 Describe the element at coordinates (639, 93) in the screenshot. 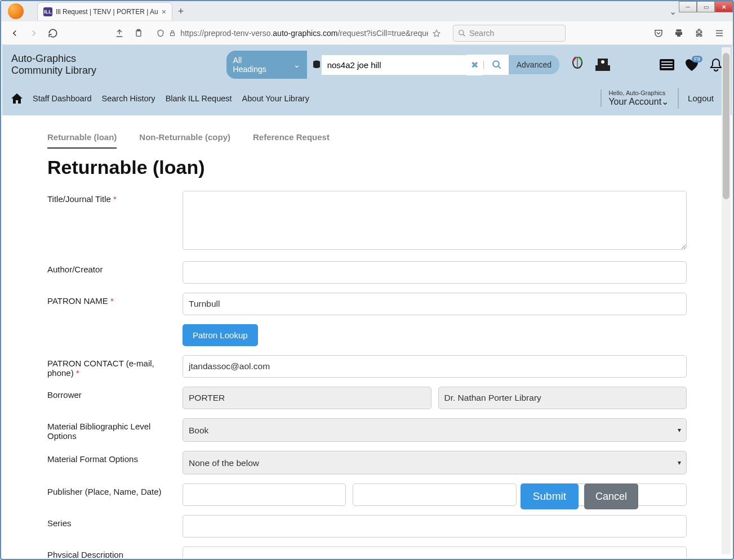

I see `hello-text: Hello, Auto-Graphics` at that location.